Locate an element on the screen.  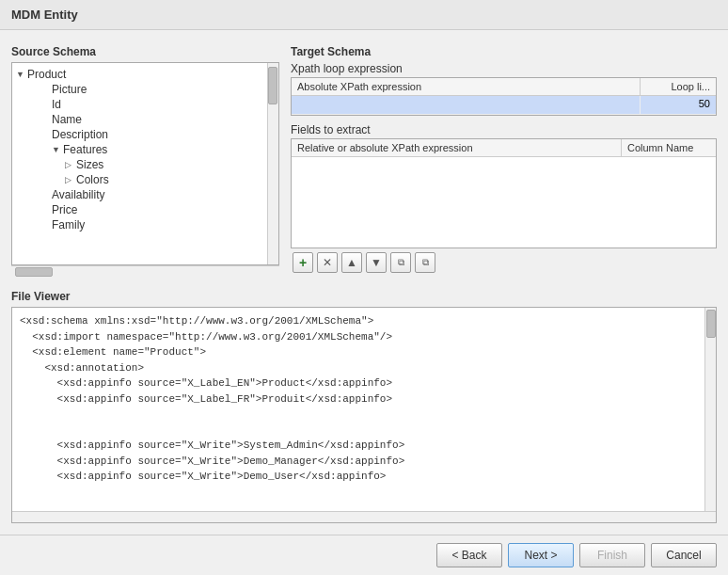
tree-node-product: ▼ Product is located at coordinates (139, 74).